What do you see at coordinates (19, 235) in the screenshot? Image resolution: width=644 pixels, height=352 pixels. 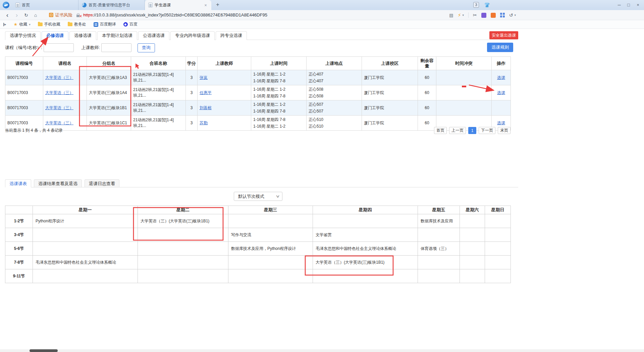 I see `period-label: 3-4节` at bounding box center [19, 235].